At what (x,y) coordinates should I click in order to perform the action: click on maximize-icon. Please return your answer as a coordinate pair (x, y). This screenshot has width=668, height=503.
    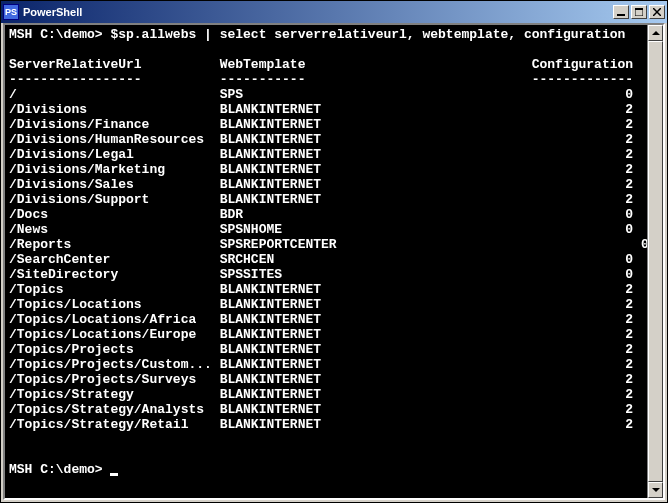
    Looking at the image, I should click on (639, 12).